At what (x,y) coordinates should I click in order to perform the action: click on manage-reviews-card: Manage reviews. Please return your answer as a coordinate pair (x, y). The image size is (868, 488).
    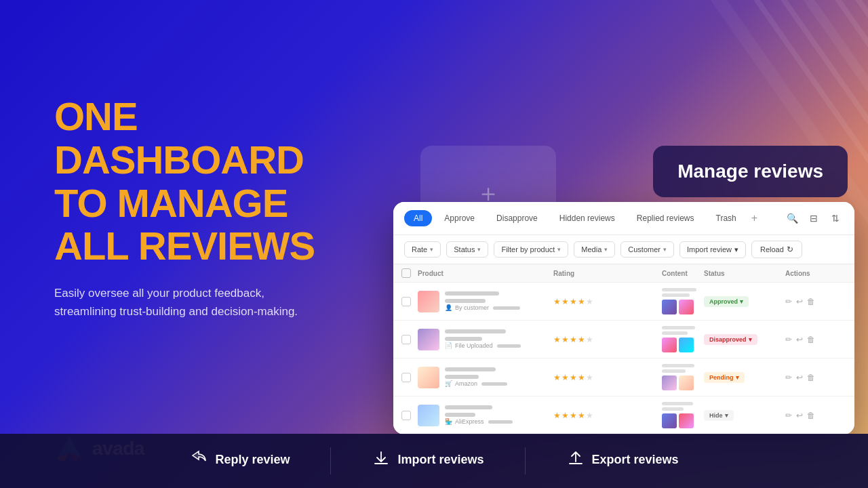
    Looking at the image, I should click on (750, 171).